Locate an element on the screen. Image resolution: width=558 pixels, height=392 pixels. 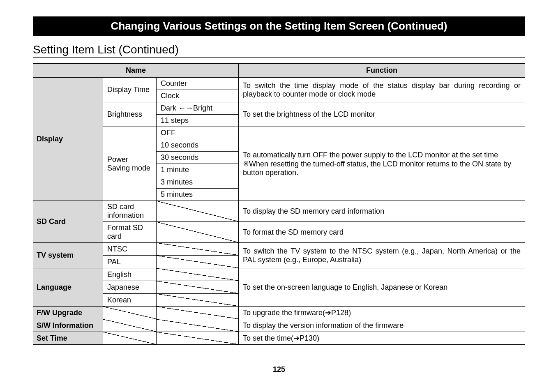
diag-korean is located at coordinates (198, 300).